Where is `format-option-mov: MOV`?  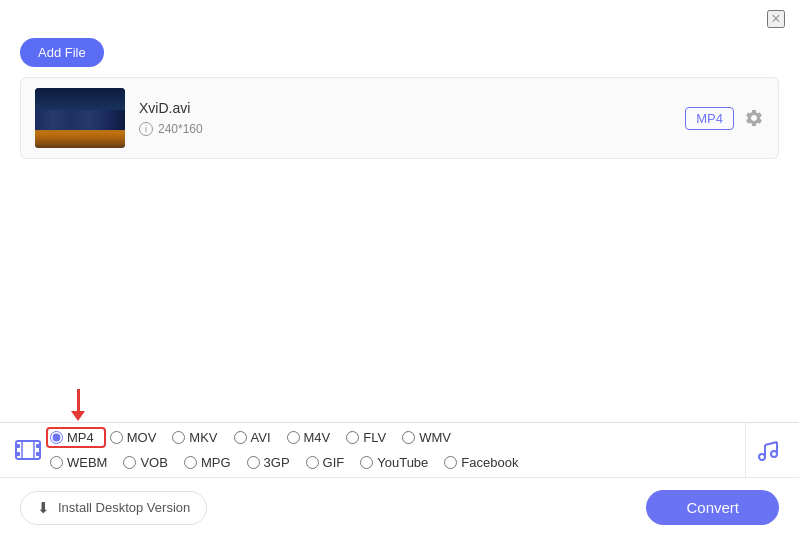
format-option-mov: MOV is located at coordinates (138, 438).